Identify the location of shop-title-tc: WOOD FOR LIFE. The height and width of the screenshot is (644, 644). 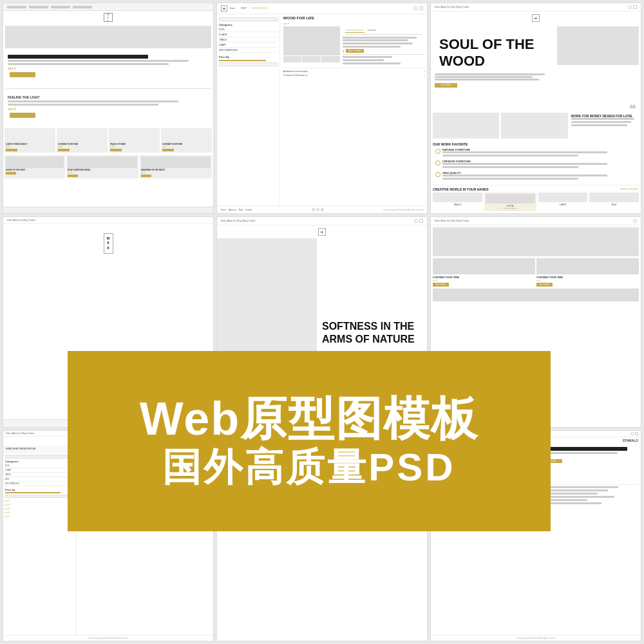
(354, 18).